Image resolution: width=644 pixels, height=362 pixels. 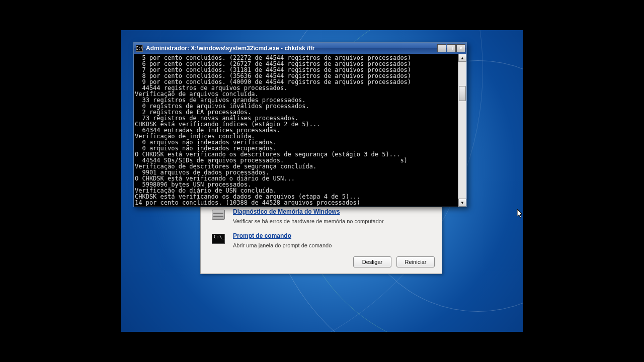 What do you see at coordinates (334, 221) in the screenshot?
I see `option-description: Verificar se há erros de hardware de mem…` at bounding box center [334, 221].